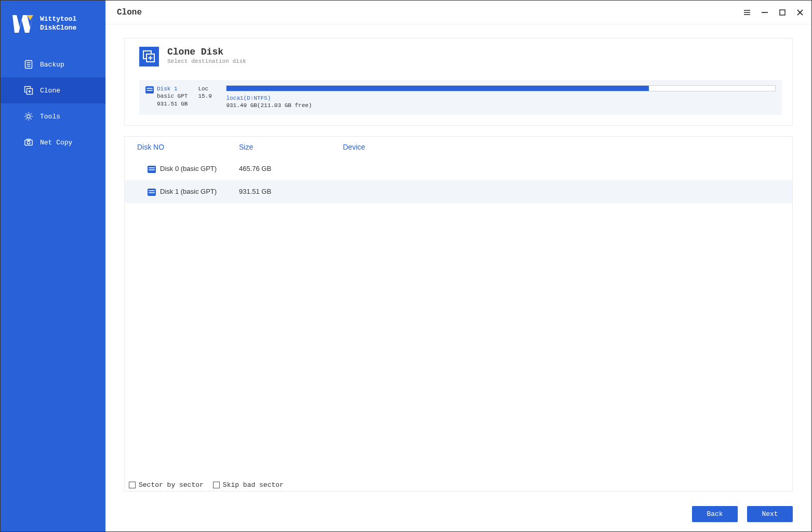 The width and height of the screenshot is (812, 532). I want to click on partition-area: loca1(D:NTFS) 931.49 GB(211.03 GB free), so click(501, 98).